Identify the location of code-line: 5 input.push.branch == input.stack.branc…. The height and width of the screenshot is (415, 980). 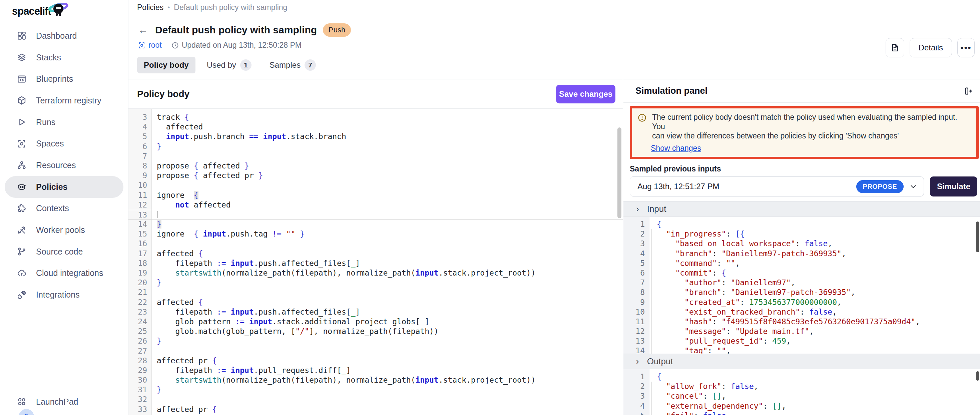
(376, 137).